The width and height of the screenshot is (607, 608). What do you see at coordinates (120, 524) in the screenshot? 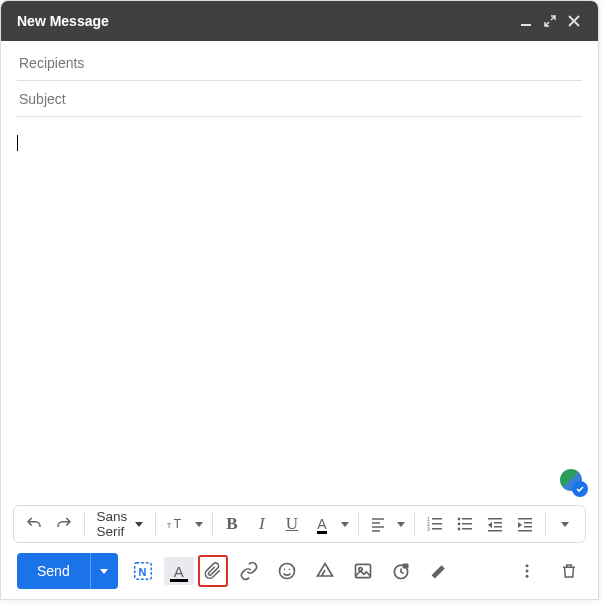
I see `font-family-select: Sans Serif` at bounding box center [120, 524].